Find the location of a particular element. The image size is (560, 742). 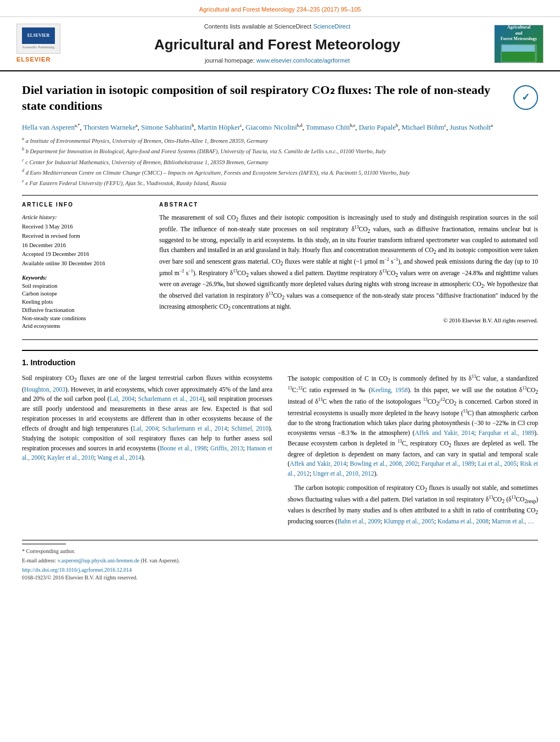

homepage-link: www.elsevier.com/locate/agrformet is located at coordinates (303, 60).